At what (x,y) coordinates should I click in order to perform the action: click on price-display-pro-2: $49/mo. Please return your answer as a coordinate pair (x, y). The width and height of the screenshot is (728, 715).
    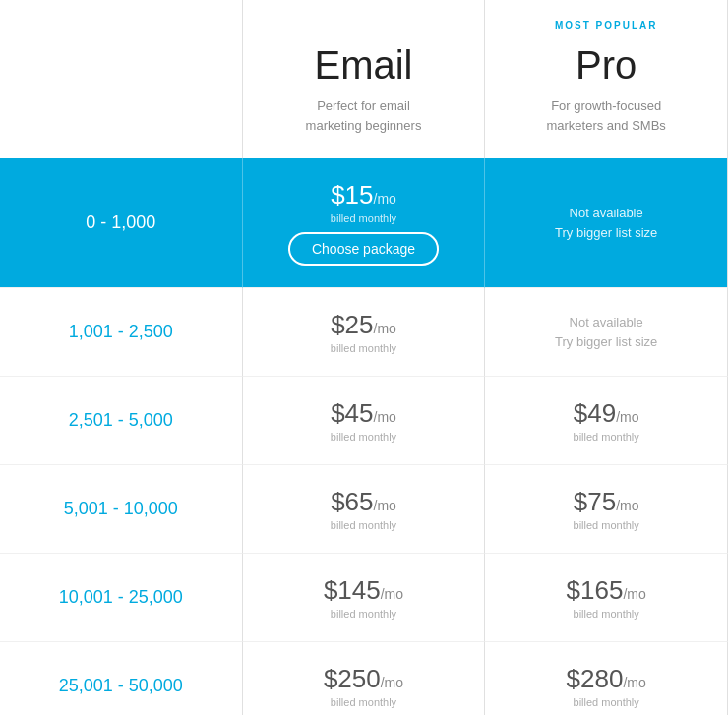
    Looking at the image, I should click on (606, 413).